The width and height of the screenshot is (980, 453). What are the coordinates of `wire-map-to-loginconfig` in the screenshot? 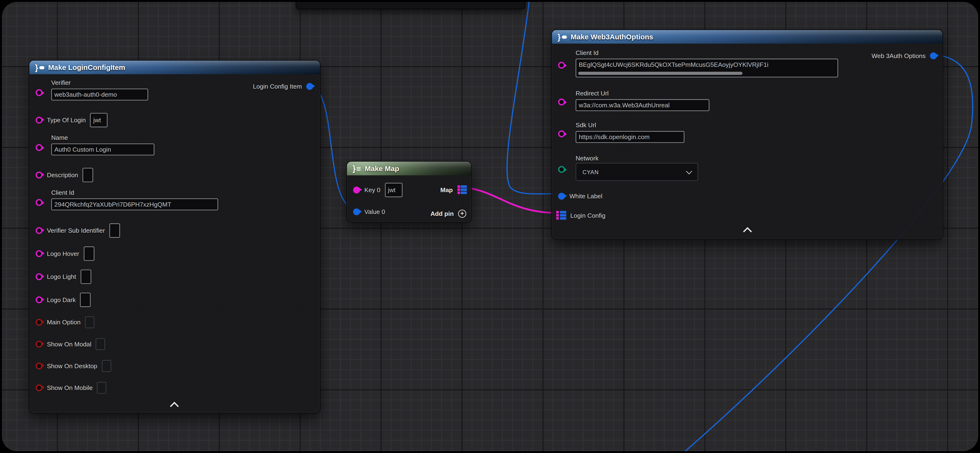 It's located at (508, 200).